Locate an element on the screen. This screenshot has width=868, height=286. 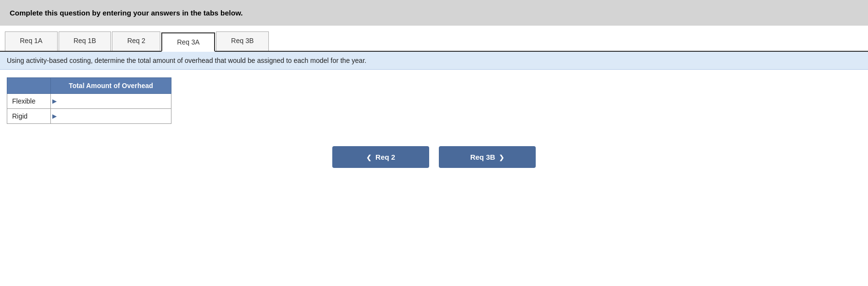
table-header-empty is located at coordinates (29, 86).